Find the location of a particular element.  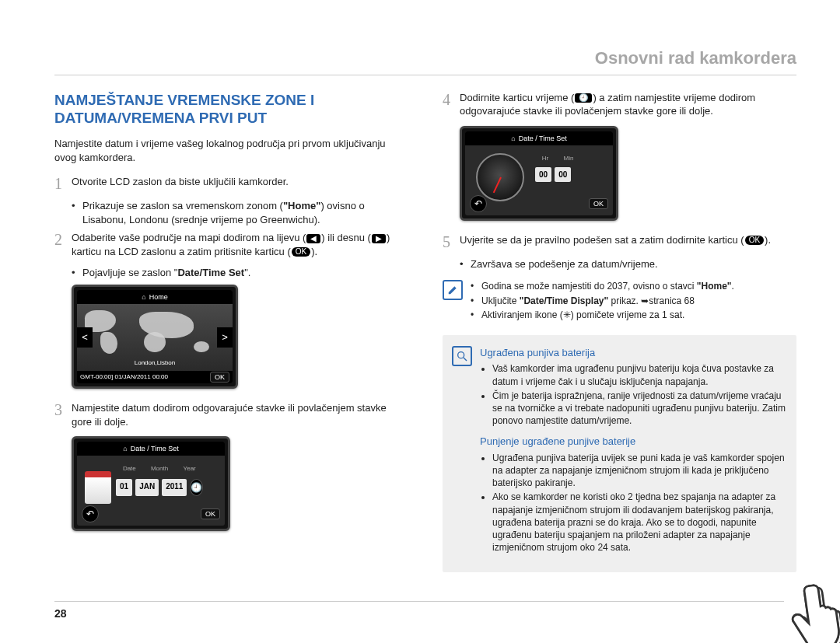

tip-block: •Godina se može namjestiti do 2037, ovis… is located at coordinates (619, 302).